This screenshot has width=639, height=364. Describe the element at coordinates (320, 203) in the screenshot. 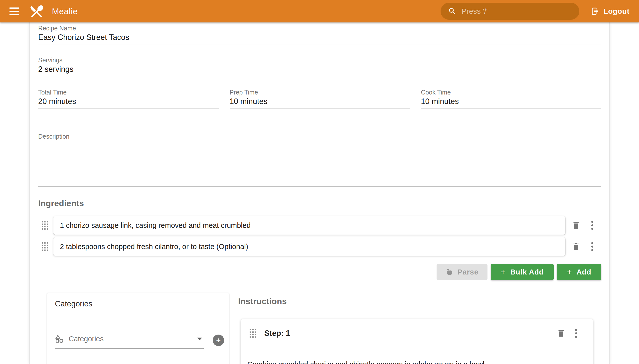

I see `ingredients-heading: Ingredients` at that location.